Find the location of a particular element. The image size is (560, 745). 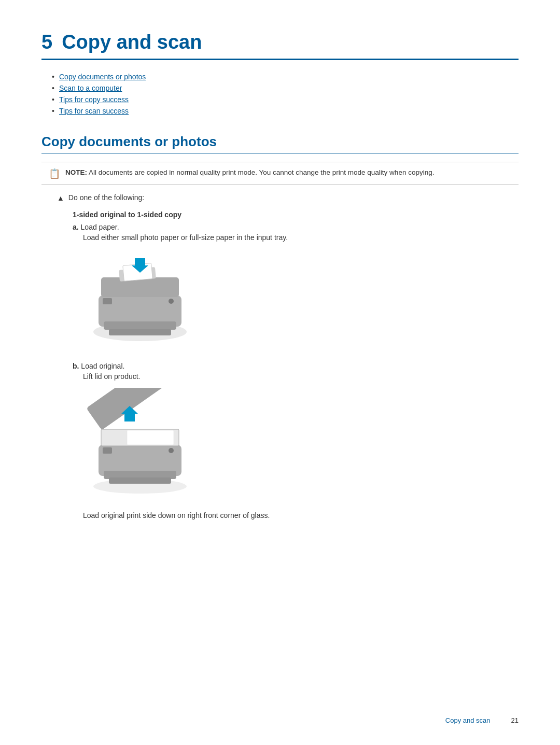

toc-item-2: Scan to a computer is located at coordinates (285, 88).